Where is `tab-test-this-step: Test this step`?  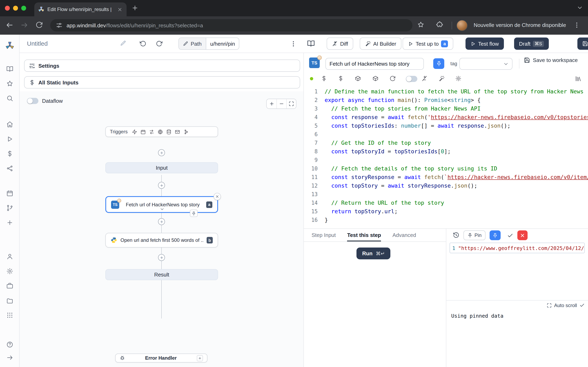 tab-test-this-step: Test this step is located at coordinates (364, 235).